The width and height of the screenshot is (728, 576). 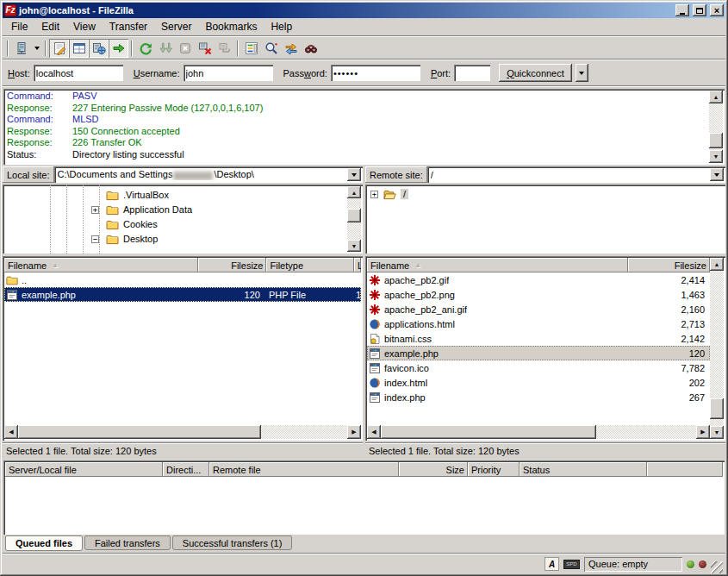 What do you see at coordinates (582, 72) in the screenshot?
I see `quickconnect-dropdown-button` at bounding box center [582, 72].